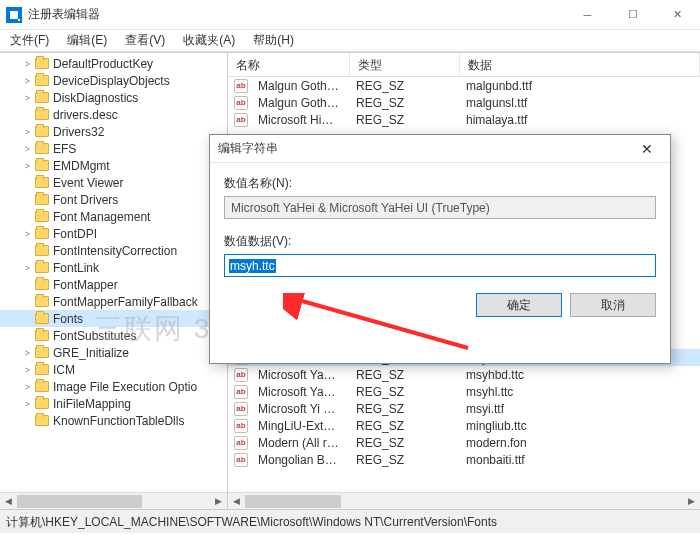  I want to click on list-row: abMongolian Bai...REG_SZmonbaiti.ttf, so click(464, 460).